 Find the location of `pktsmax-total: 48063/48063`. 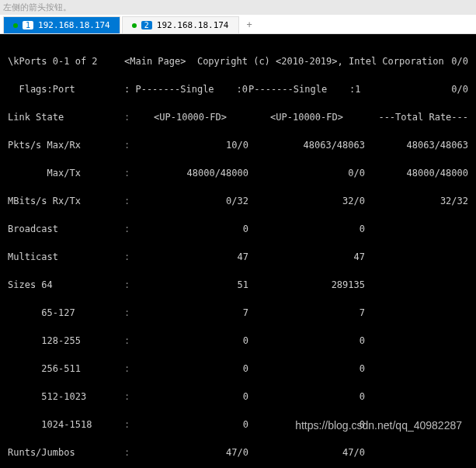

pktsmax-total: 48063/48063 is located at coordinates (438, 145).